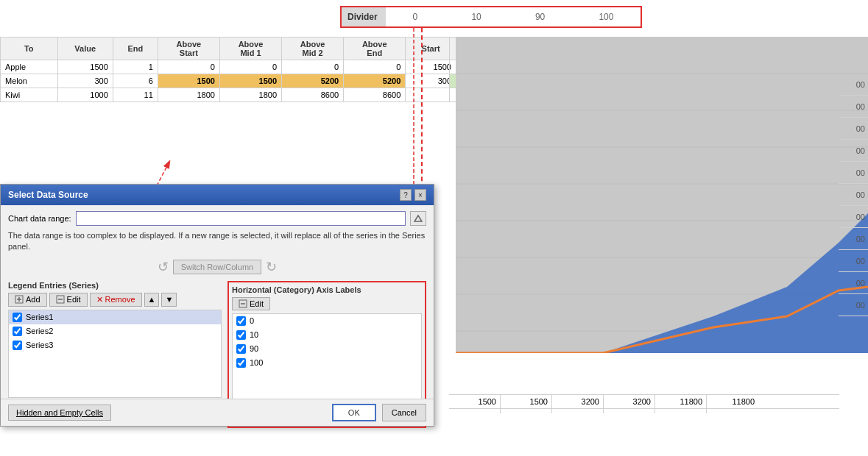 Image resolution: width=868 pixels, height=456 pixels. Describe the element at coordinates (135, 96) in the screenshot. I see `cell-kiwi-end: 11` at that location.